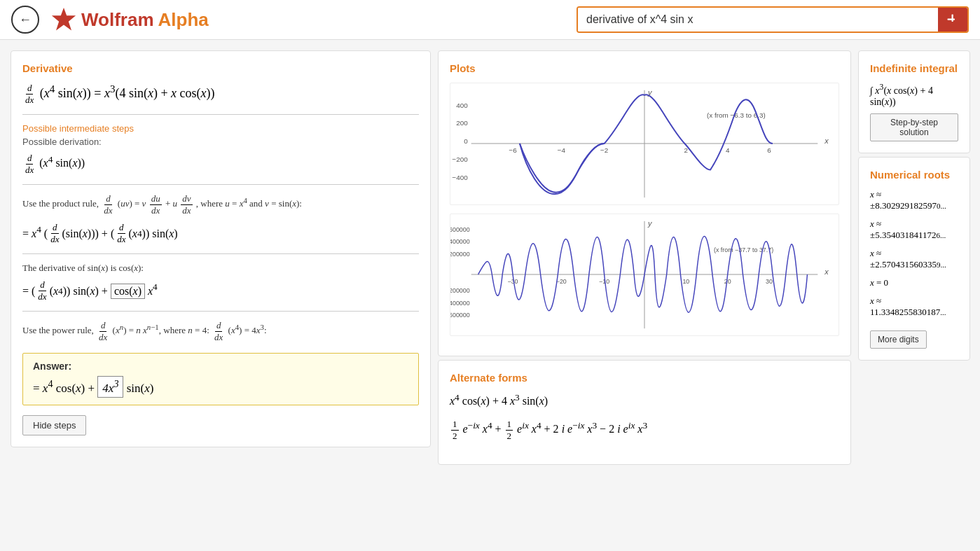  What do you see at coordinates (744, 250) in the screenshot?
I see `svg-text: (x from −37.7 to 37.7)` at bounding box center [744, 250].